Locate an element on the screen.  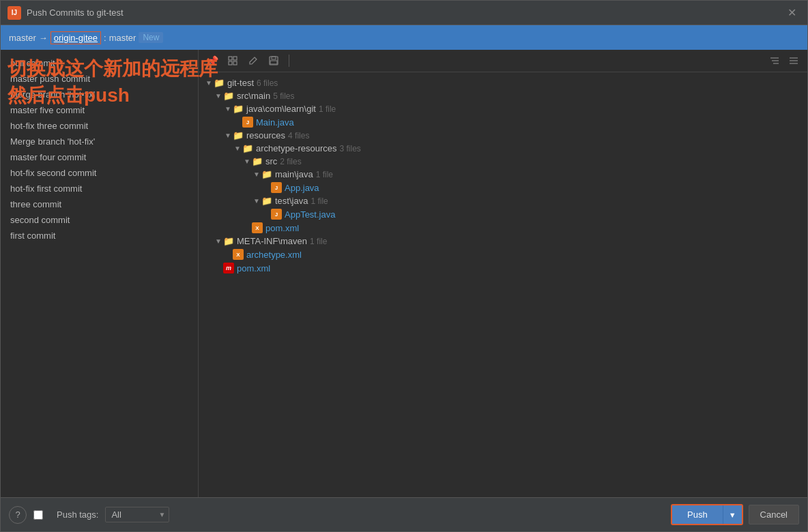
folder-name: src is located at coordinates (272, 161).